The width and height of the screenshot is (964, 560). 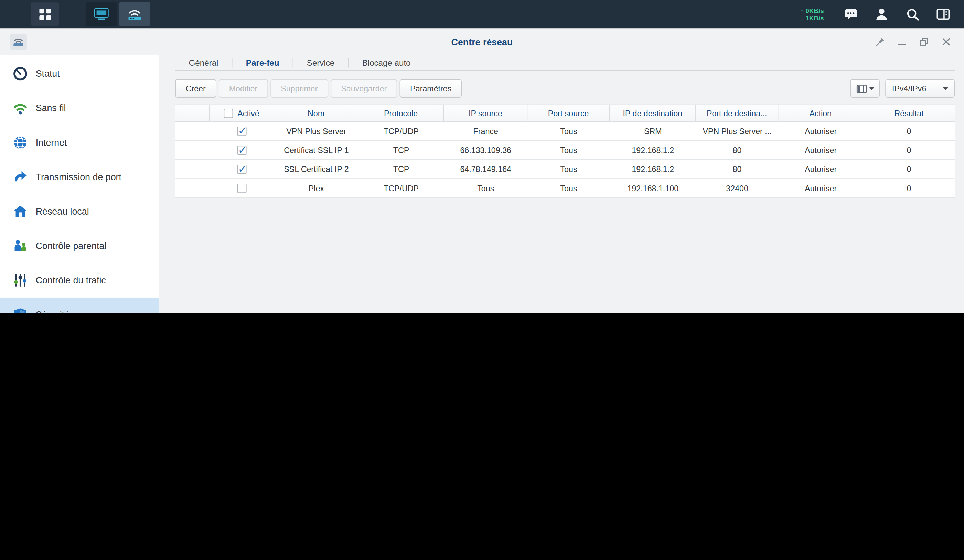 What do you see at coordinates (45, 14) in the screenshot?
I see `apps-grid-icon` at bounding box center [45, 14].